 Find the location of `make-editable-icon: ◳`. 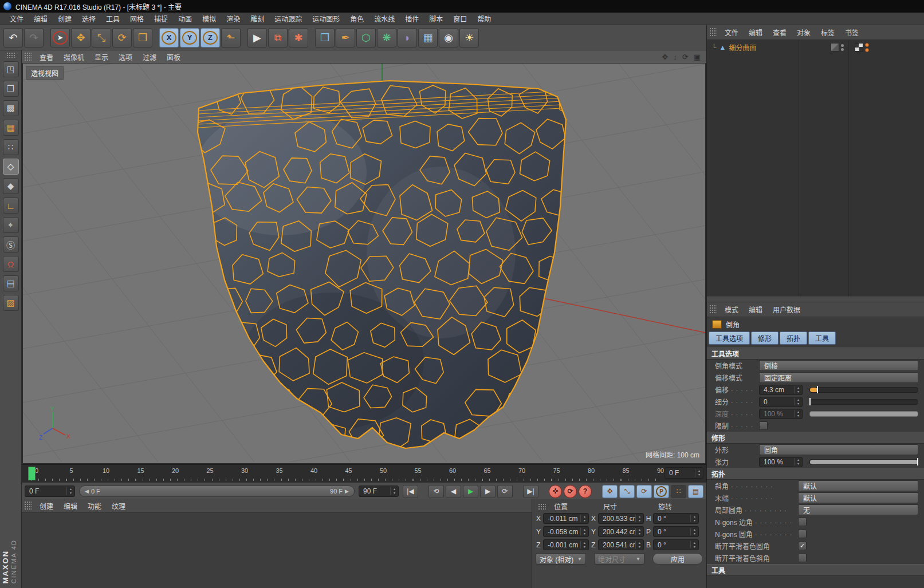

make-editable-icon: ◳ is located at coordinates (11, 69).